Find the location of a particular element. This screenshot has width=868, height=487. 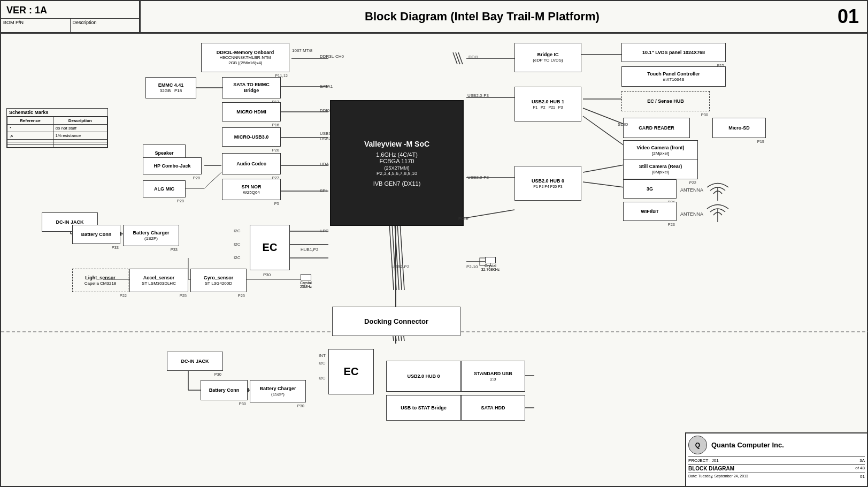

card-reader-title: CARD READER is located at coordinates (657, 128).